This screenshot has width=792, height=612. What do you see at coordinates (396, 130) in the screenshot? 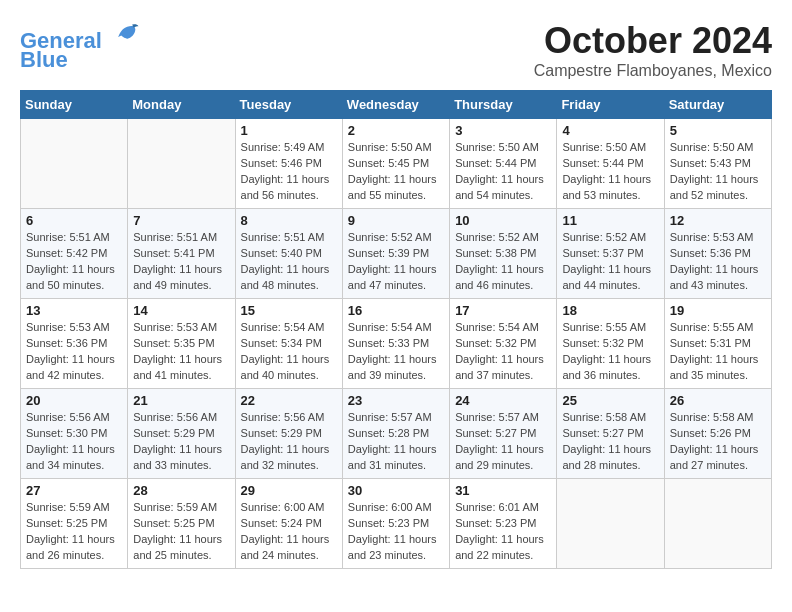
I see `day-number: 2` at bounding box center [396, 130].